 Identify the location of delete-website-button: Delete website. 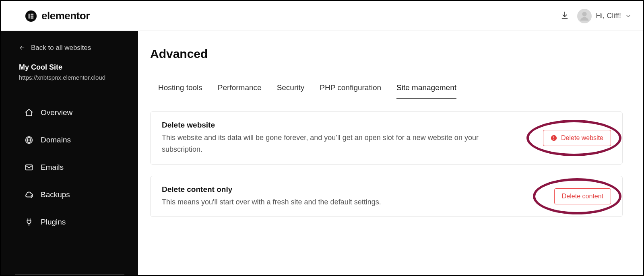
(577, 138).